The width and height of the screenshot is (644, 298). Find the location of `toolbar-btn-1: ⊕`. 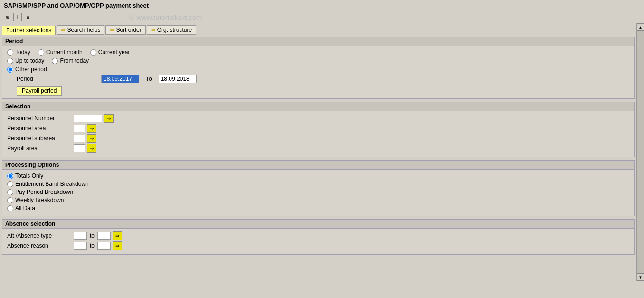

toolbar-btn-1: ⊕ is located at coordinates (7, 17).